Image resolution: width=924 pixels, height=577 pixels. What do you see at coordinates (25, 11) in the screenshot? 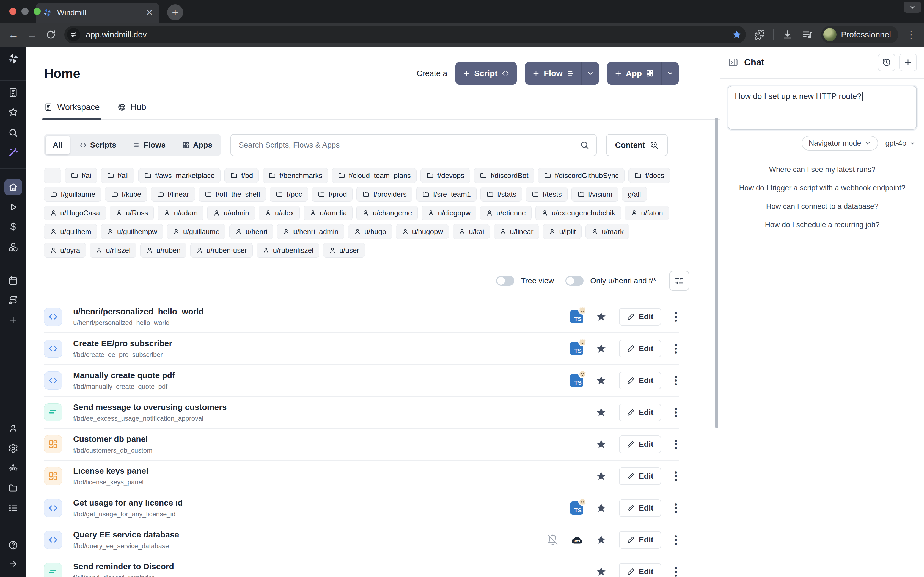
I see `window-minimize-button` at bounding box center [25, 11].